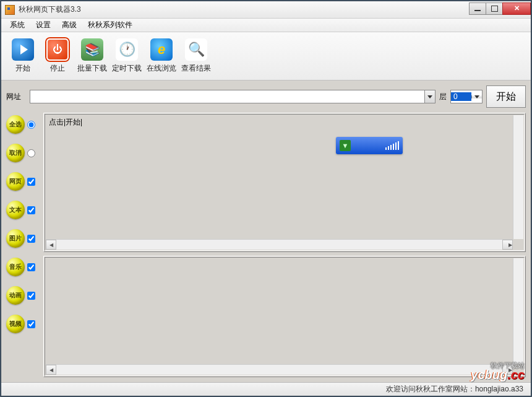 The image size is (532, 397). What do you see at coordinates (392, 146) in the screenshot?
I see `signal-bars-icon` at bounding box center [392, 146].